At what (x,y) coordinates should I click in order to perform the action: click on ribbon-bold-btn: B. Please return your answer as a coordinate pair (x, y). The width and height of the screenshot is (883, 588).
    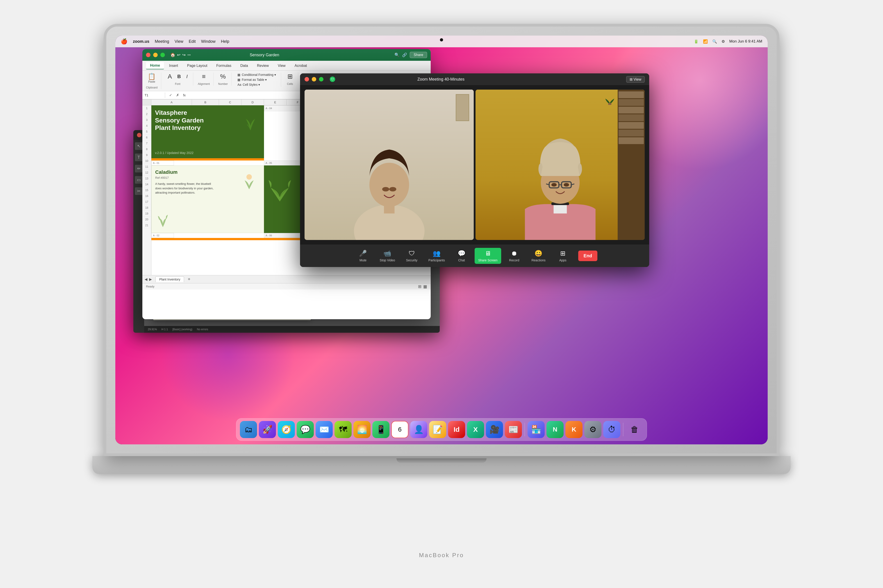
    Looking at the image, I should click on (179, 76).